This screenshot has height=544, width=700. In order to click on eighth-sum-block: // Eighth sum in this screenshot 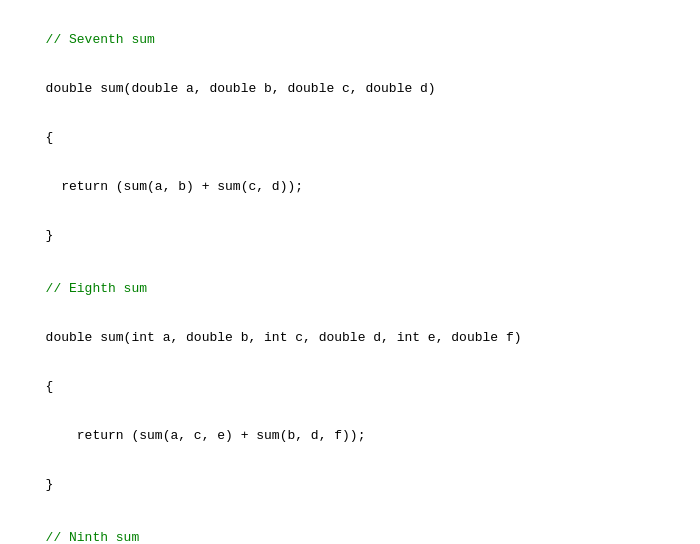, I will do `click(350, 278)`.